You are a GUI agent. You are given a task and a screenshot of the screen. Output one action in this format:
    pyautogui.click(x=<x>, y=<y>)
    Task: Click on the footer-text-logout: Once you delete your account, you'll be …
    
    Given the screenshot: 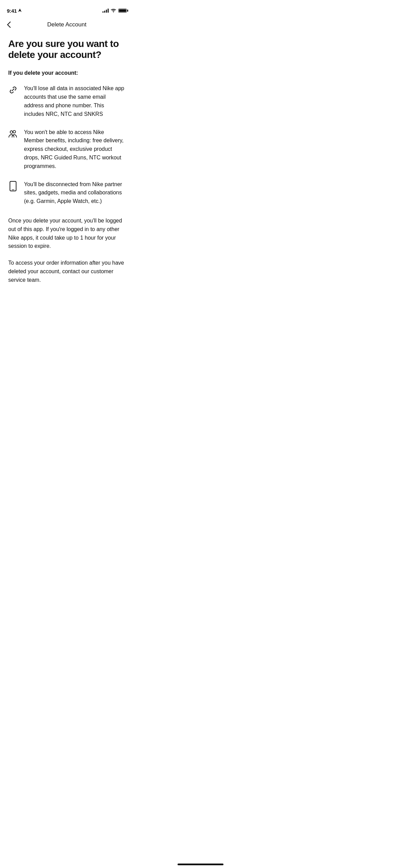 What is the action you would take?
    pyautogui.click(x=67, y=234)
    